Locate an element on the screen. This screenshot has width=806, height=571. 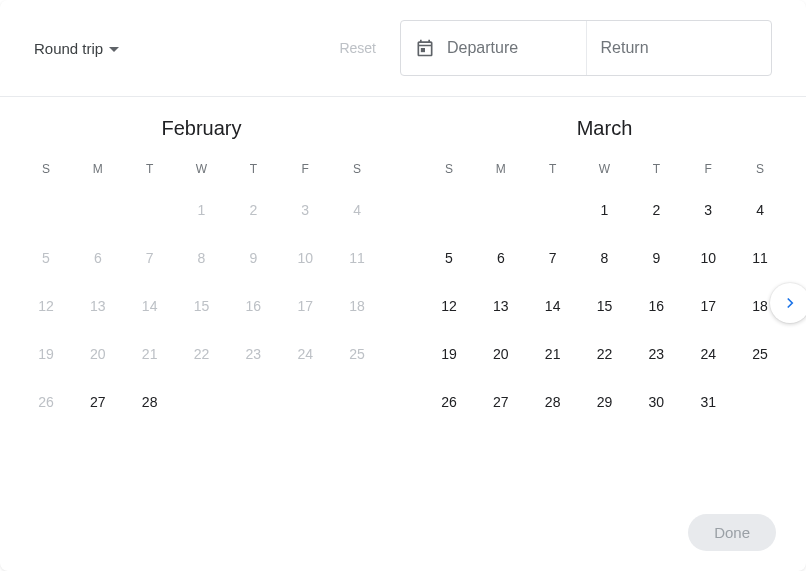
day-cell: 29 is located at coordinates (605, 402).